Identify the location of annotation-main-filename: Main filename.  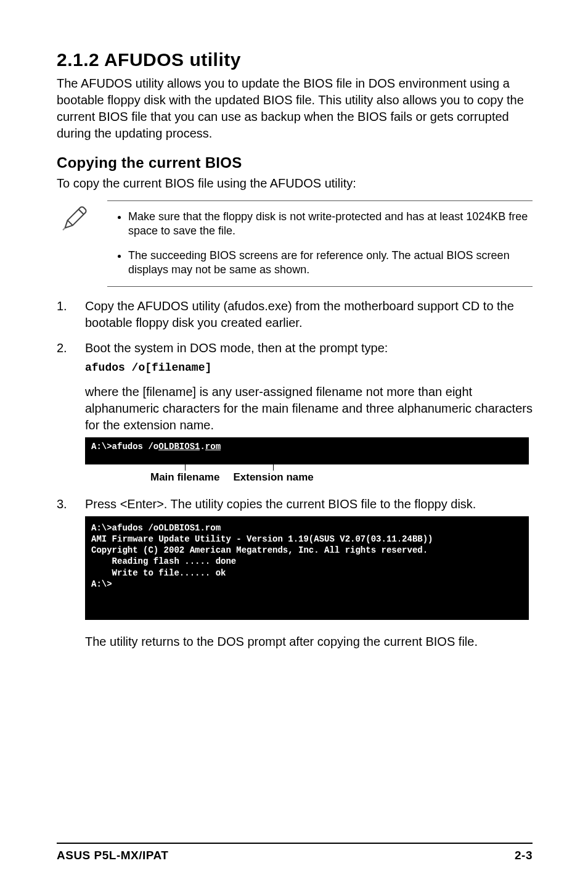
(185, 475).